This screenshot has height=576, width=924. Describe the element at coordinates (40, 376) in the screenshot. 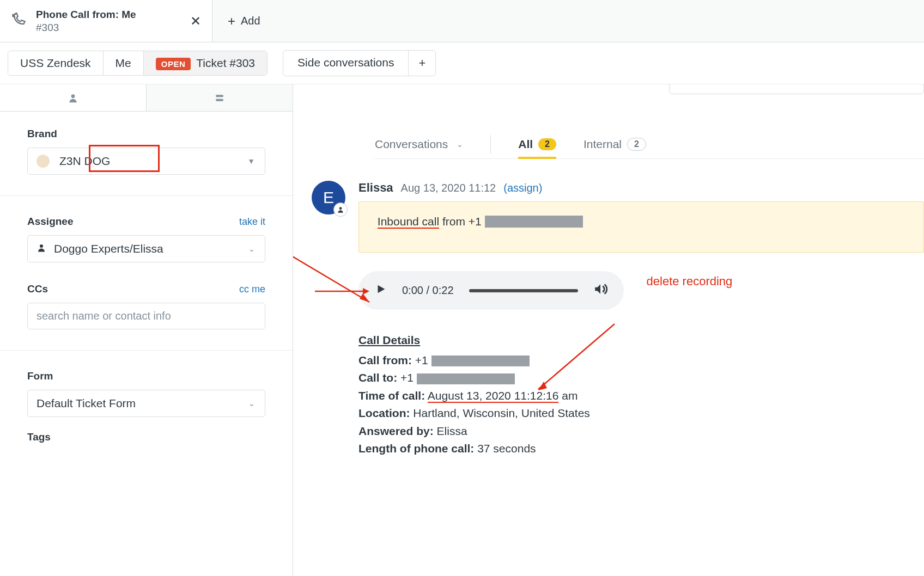

I see `form-label: Form` at that location.